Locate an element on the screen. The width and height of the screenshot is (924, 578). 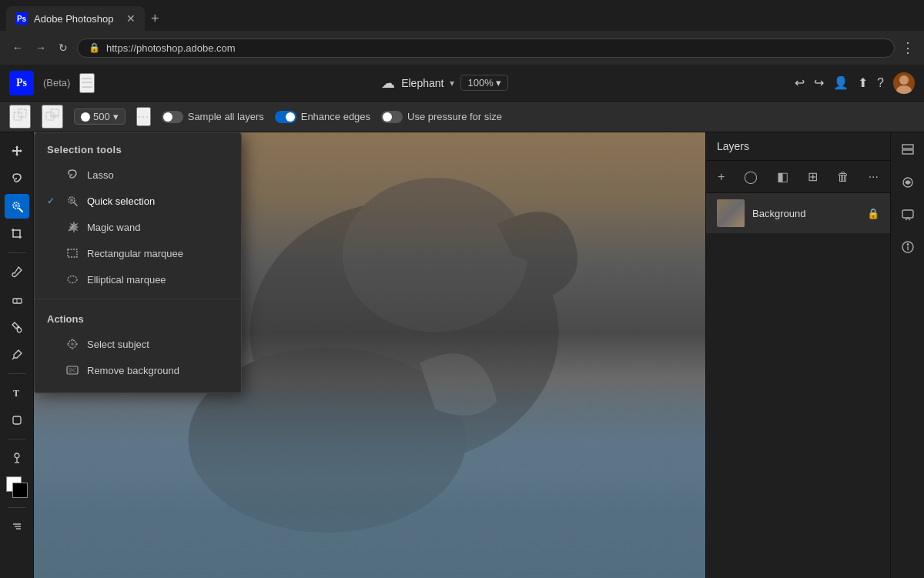
tab-favicon: Ps is located at coordinates (22, 18).